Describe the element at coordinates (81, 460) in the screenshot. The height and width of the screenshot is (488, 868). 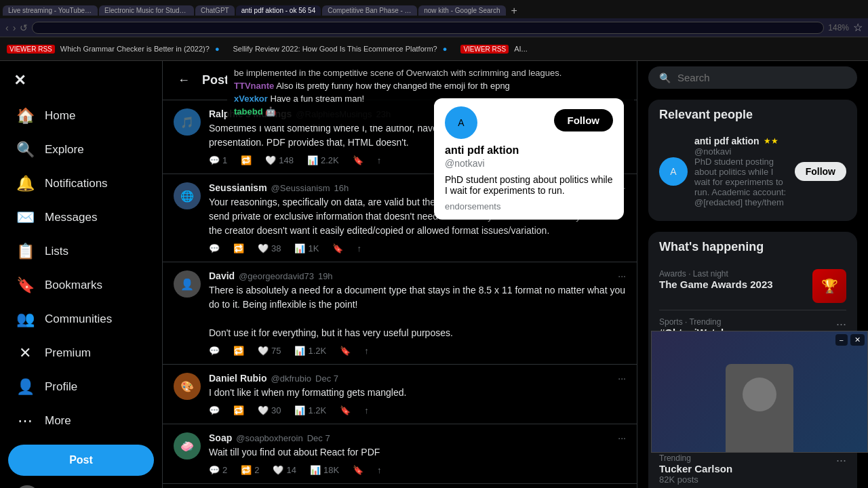
I see `post-button: Post` at that location.